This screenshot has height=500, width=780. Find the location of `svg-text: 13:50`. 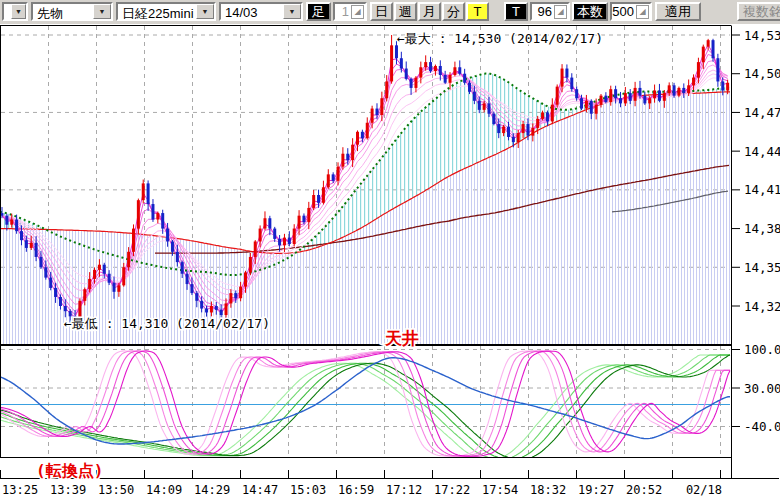

svg-text: 13:50 is located at coordinates (116, 490).